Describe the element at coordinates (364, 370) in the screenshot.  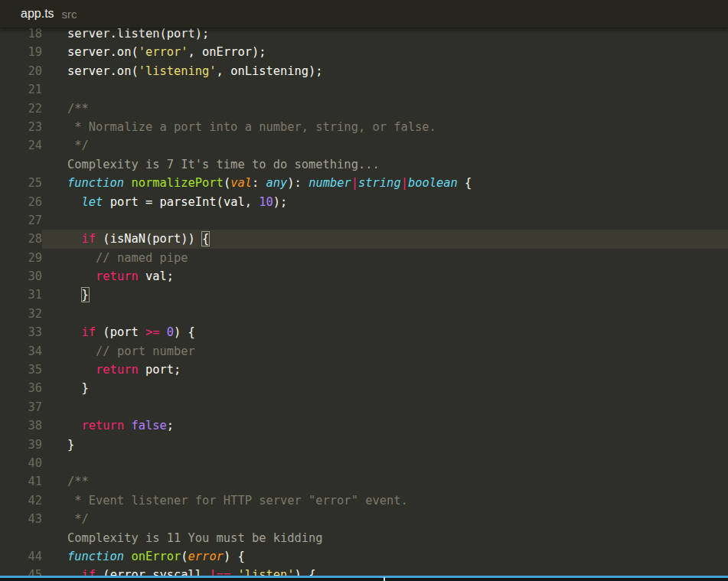
I see `code-line: 35 return port;` at that location.